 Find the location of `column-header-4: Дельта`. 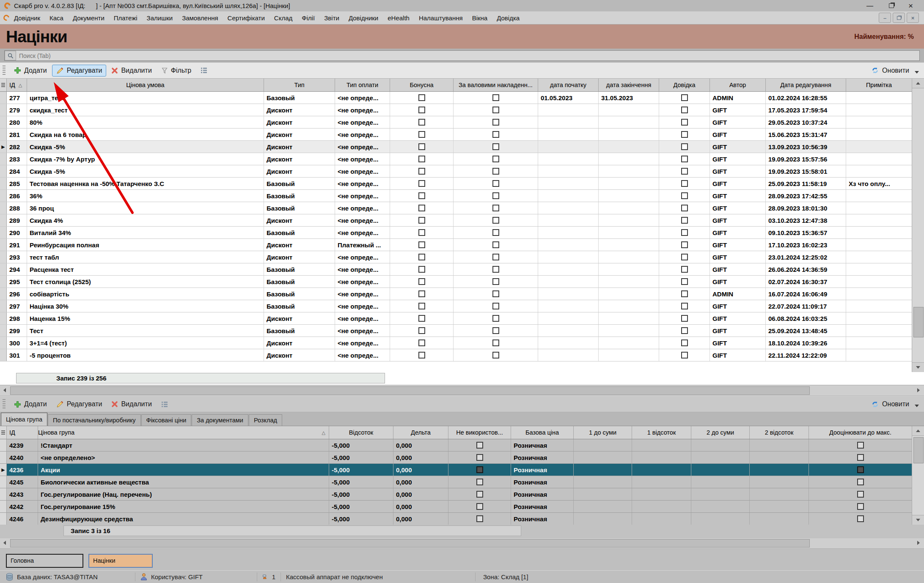

column-header-4: Дельта is located at coordinates (421, 432).